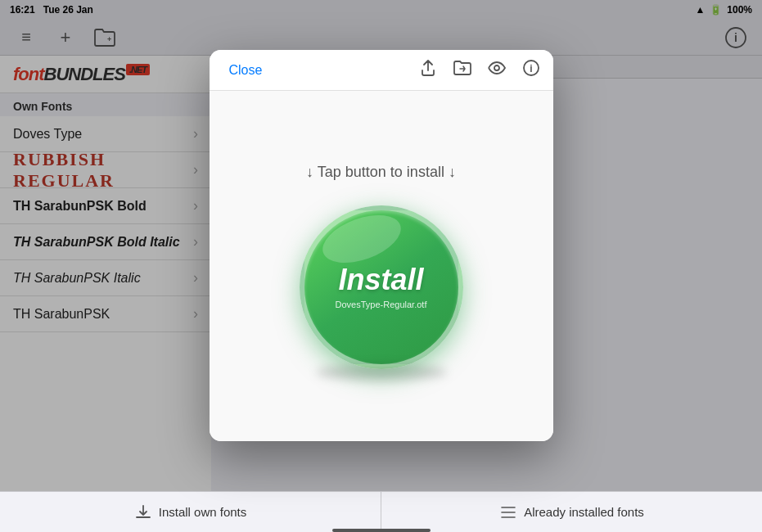 Image resolution: width=762 pixels, height=532 pixels. I want to click on install-label: Install, so click(381, 280).